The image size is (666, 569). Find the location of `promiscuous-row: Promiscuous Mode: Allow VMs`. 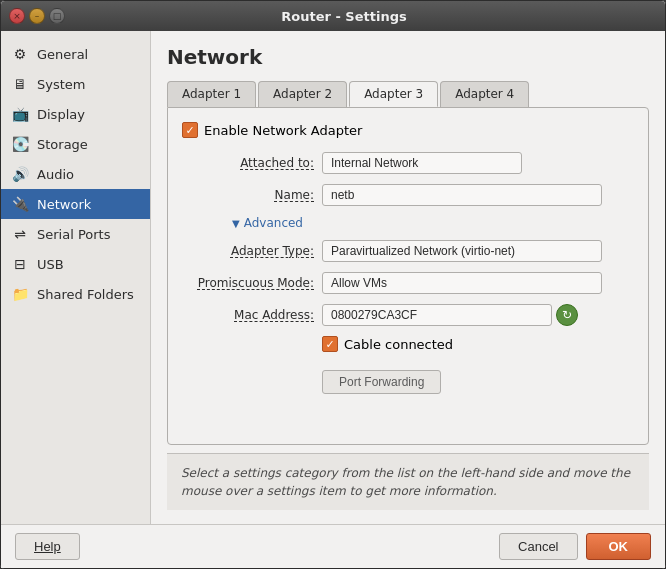

promiscuous-row: Promiscuous Mode: Allow VMs is located at coordinates (408, 283).